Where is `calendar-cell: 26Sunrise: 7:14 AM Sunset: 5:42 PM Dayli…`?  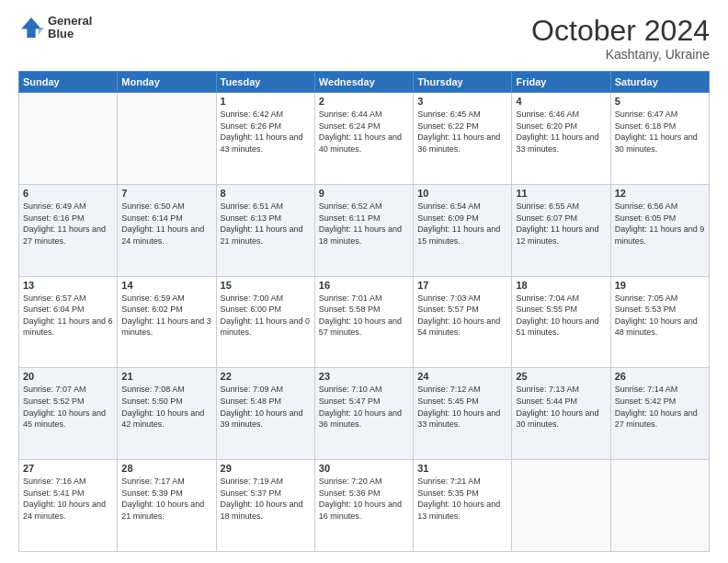
calendar-cell: 26Sunrise: 7:14 AM Sunset: 5:42 PM Dayli… is located at coordinates (660, 414).